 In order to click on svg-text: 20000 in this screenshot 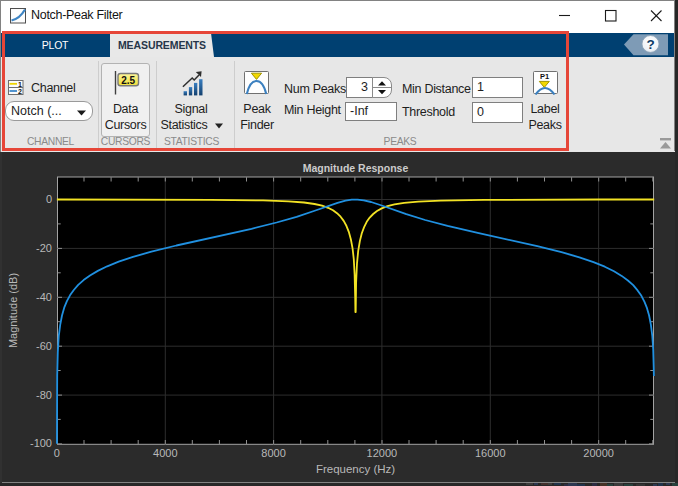, I will do `click(598, 453)`.